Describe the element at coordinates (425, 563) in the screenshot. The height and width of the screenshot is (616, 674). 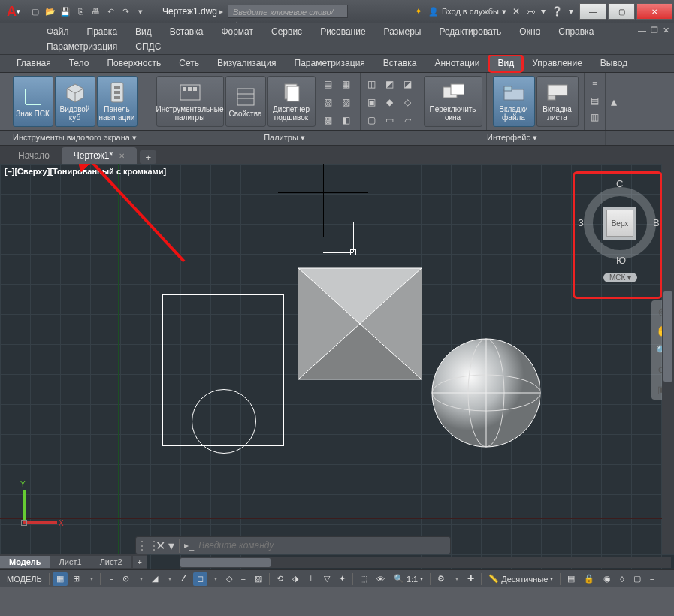
I see `horizontal-scrollbar` at that location.